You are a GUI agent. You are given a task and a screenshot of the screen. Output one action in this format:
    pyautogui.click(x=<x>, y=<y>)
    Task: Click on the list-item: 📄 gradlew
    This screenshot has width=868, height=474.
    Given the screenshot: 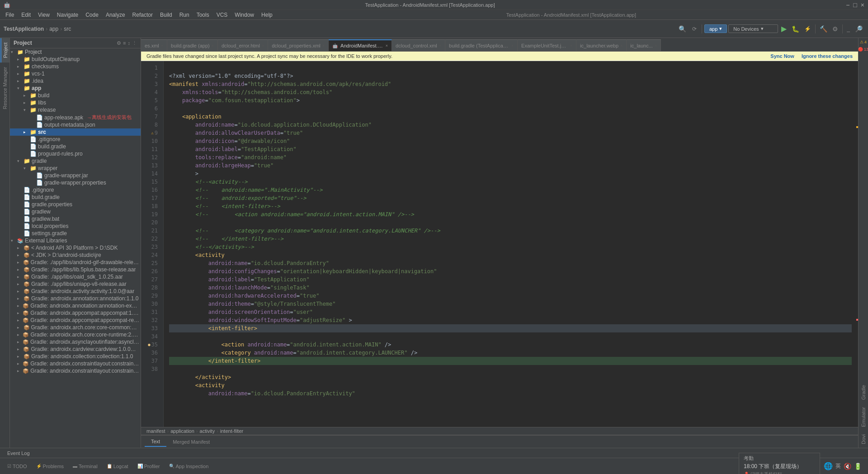 What is the action you would take?
    pyautogui.click(x=75, y=212)
    